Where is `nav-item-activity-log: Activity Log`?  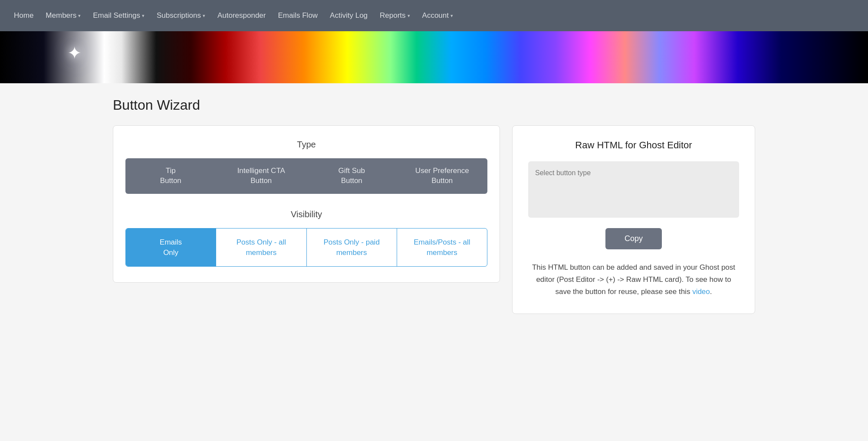
nav-item-activity-log: Activity Log is located at coordinates (349, 16).